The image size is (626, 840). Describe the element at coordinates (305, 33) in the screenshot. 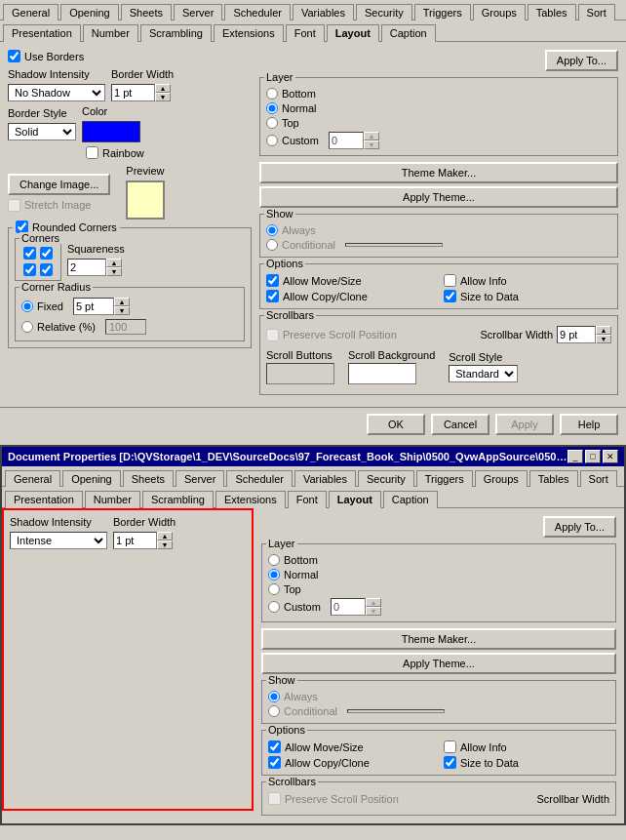

I see `tab-font: Font` at that location.